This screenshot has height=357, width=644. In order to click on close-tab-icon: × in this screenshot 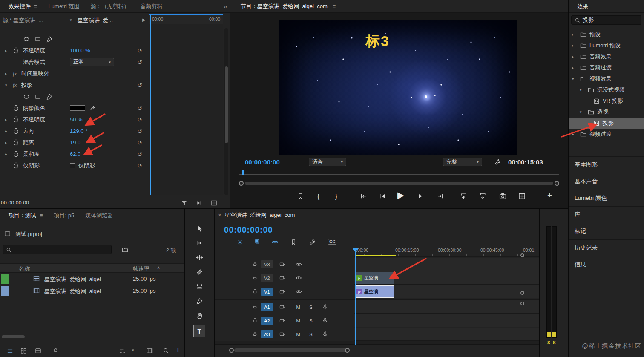, I will do `click(220, 215)`.